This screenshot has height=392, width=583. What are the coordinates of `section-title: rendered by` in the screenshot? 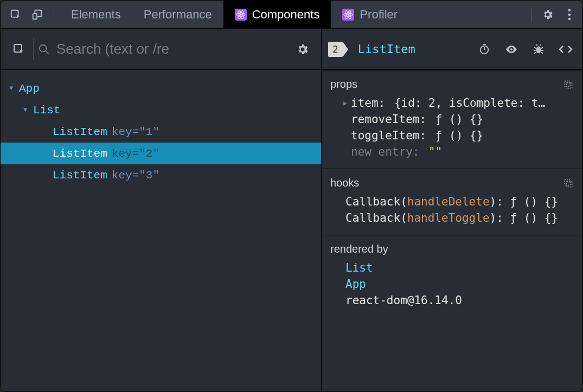 It's located at (359, 249).